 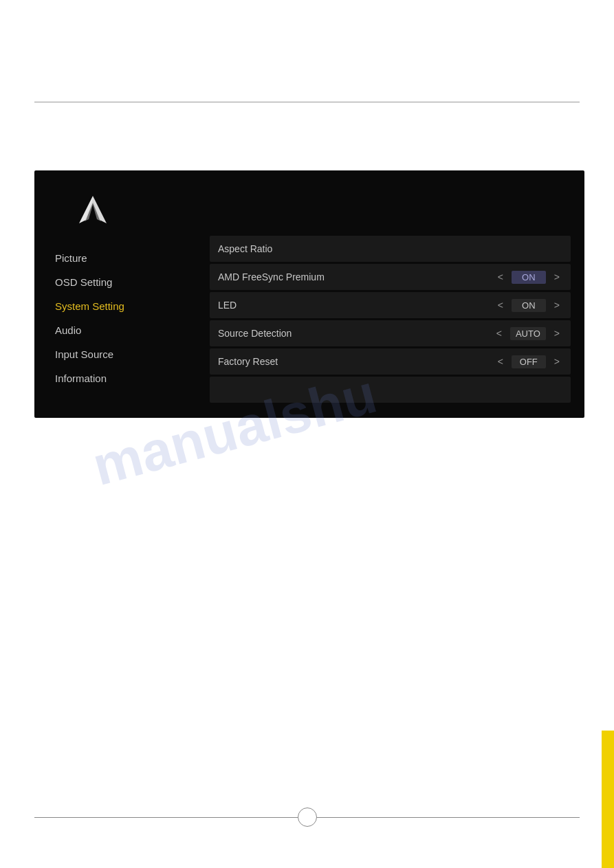 What do you see at coordinates (356, 333) in the screenshot?
I see `setting-label-source-detection: Source Detection` at bounding box center [356, 333].